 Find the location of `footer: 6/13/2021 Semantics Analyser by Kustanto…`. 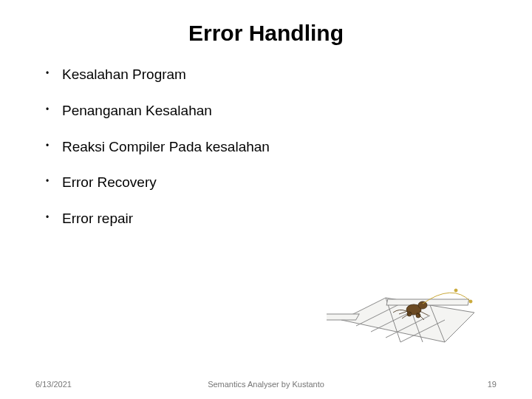

footer: 6/13/2021 Semantics Analyser by Kustanto… is located at coordinates (266, 384).